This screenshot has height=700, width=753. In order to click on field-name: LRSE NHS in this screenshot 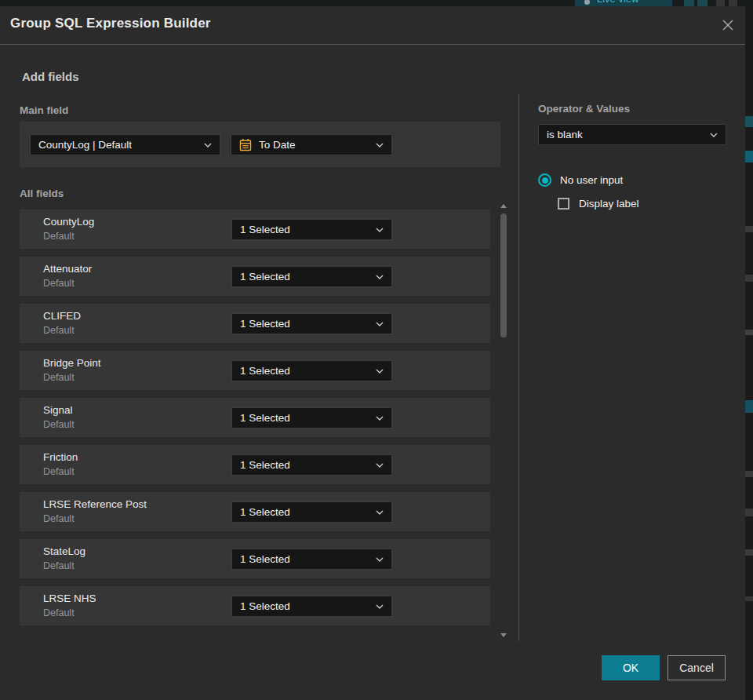, I will do `click(70, 598)`.